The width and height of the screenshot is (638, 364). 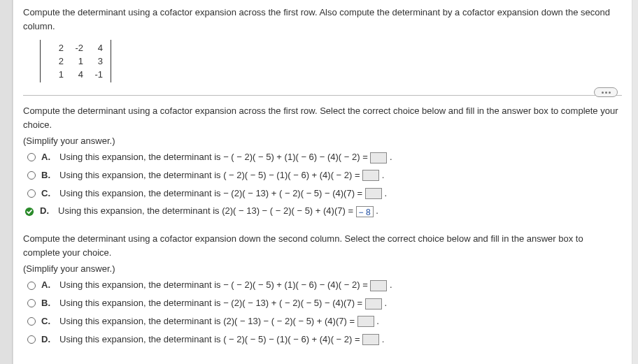 What do you see at coordinates (322, 268) in the screenshot?
I see `part2-simplify: (Simplify your answer.)` at bounding box center [322, 268].